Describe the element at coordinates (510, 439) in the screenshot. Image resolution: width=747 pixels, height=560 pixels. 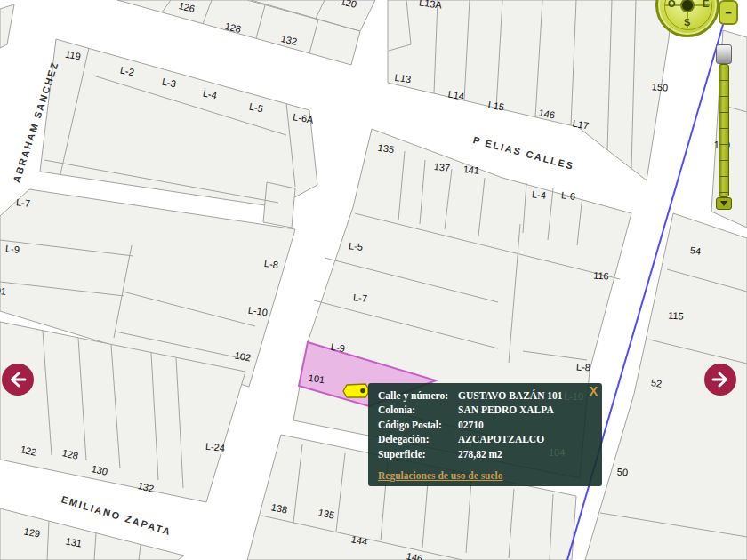
I see `popup-field-value: AZCAPOTZALCO` at that location.